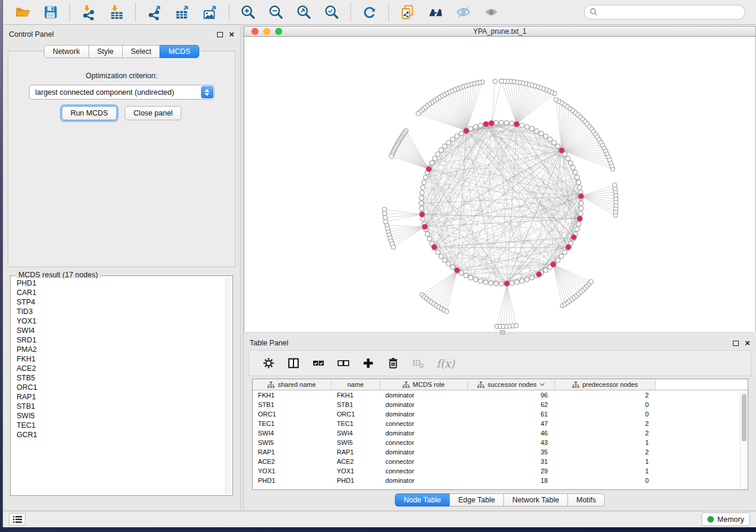 Image resolution: width=756 pixels, height=532 pixels. What do you see at coordinates (89, 113) in the screenshot?
I see `run-mcds-button: Run MCDS` at bounding box center [89, 113].